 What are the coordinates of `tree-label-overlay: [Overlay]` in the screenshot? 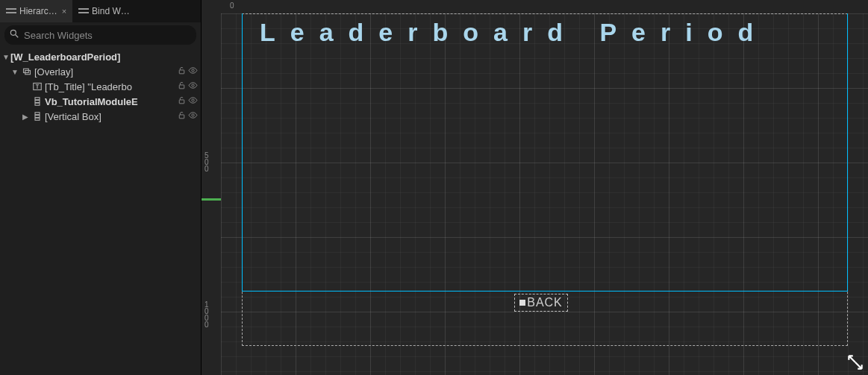 It's located at (54, 72).